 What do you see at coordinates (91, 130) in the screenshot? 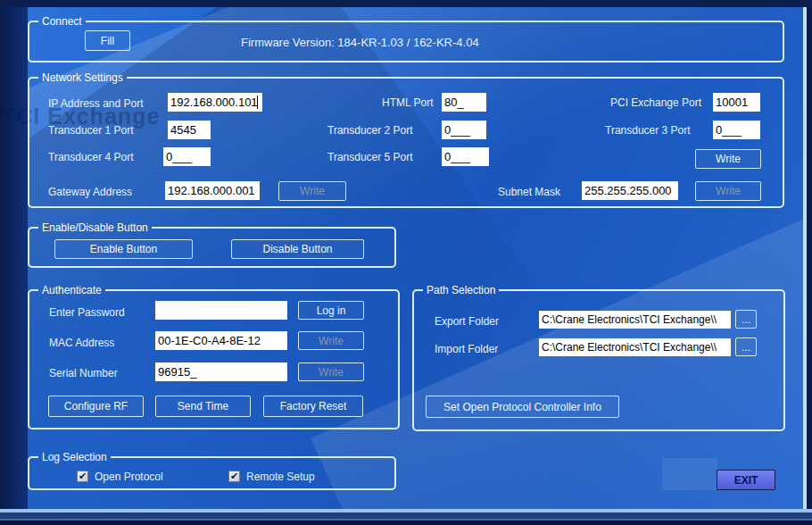
I see `transducer1-port-label: Transducer 1 Port` at bounding box center [91, 130].